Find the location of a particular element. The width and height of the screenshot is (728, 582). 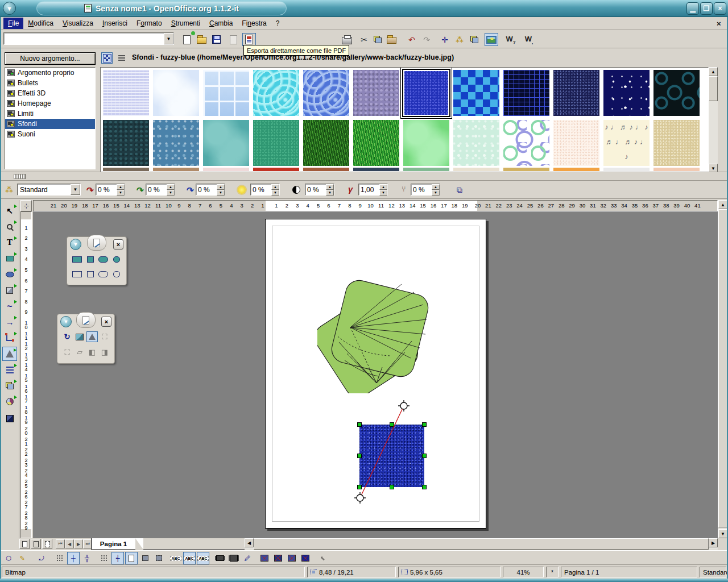

previous-page-icon: ◀ is located at coordinates (69, 544).